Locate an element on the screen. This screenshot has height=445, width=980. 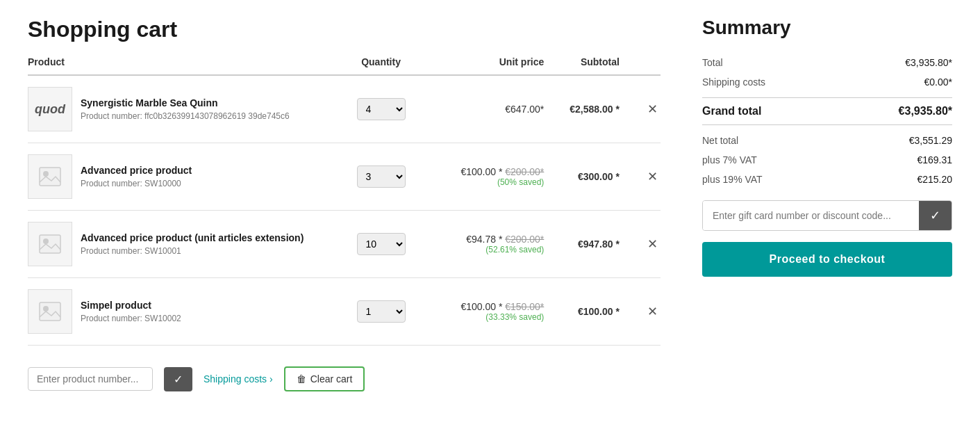
subtotal-cell: €300.00 * is located at coordinates (582, 177).